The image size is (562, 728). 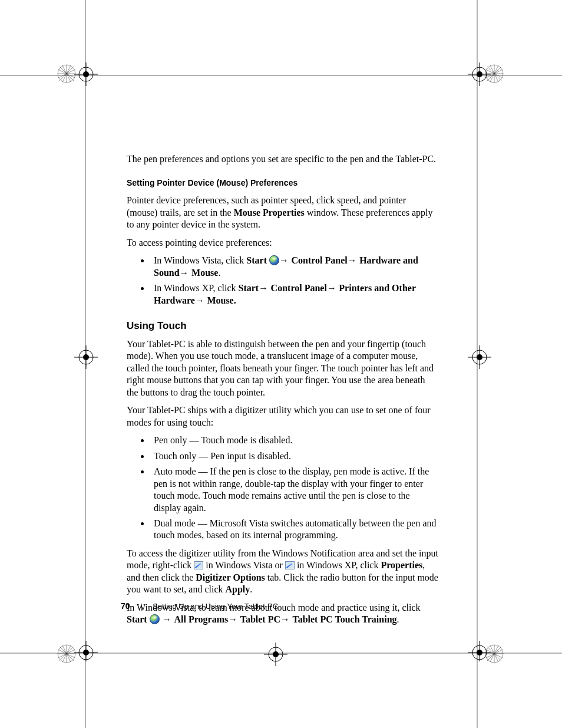 What do you see at coordinates (244, 565) in the screenshot?
I see `text: in Windows Vista or` at bounding box center [244, 565].